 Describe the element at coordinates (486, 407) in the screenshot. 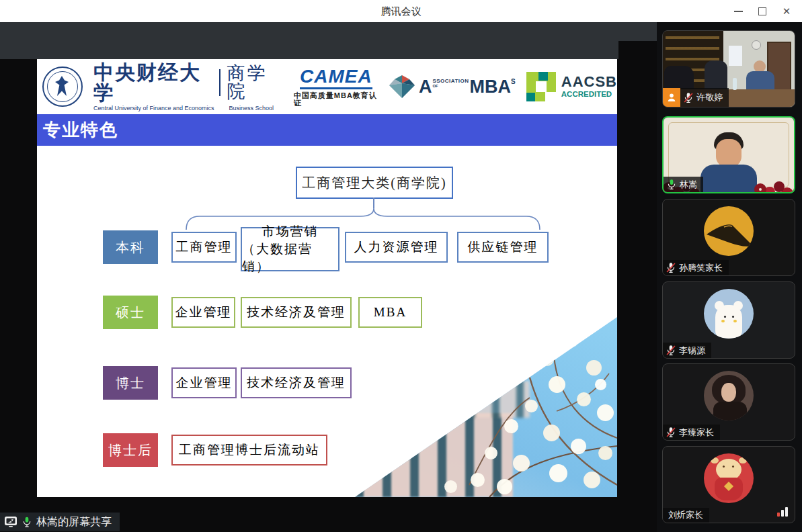

I see `branches` at that location.